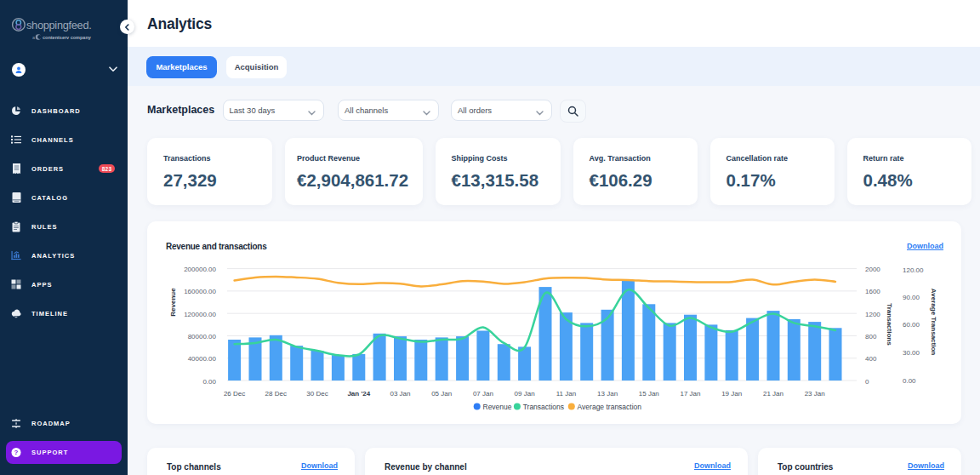  I want to click on svg-text: 15 Jan, so click(649, 393).